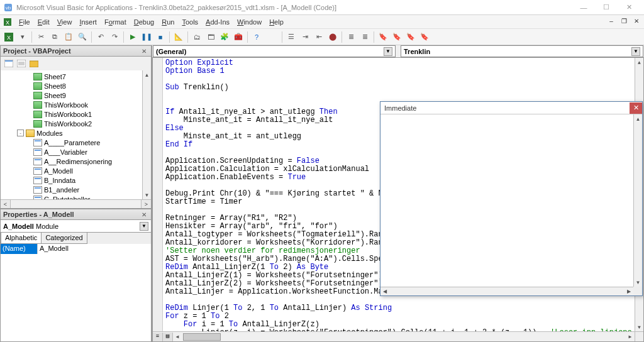 Image resolution: width=644 pixels, height=342 pixels. I want to click on break-icon: ❚❚, so click(147, 37).